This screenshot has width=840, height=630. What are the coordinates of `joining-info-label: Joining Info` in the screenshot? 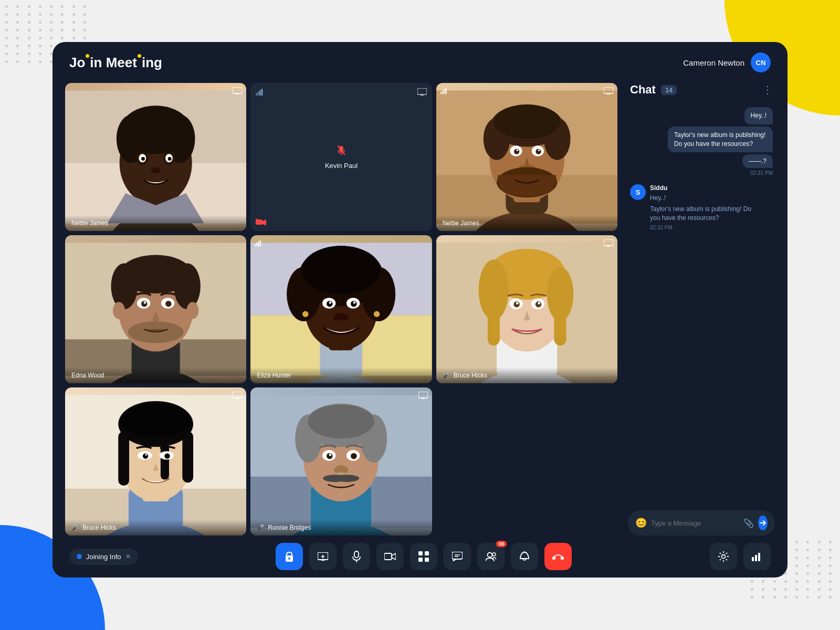 It's located at (104, 556).